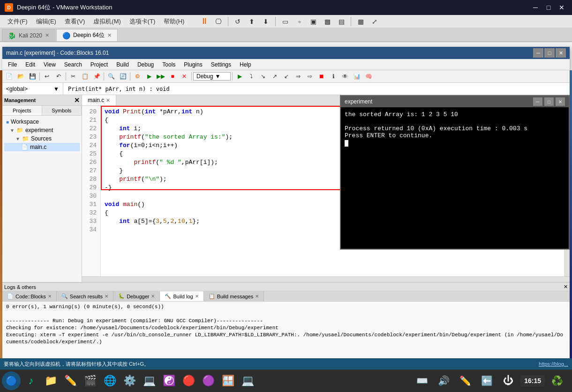 This screenshot has height=392, width=572. What do you see at coordinates (212, 76) in the screenshot?
I see `debug-dropdown: Debug ▼` at bounding box center [212, 76].